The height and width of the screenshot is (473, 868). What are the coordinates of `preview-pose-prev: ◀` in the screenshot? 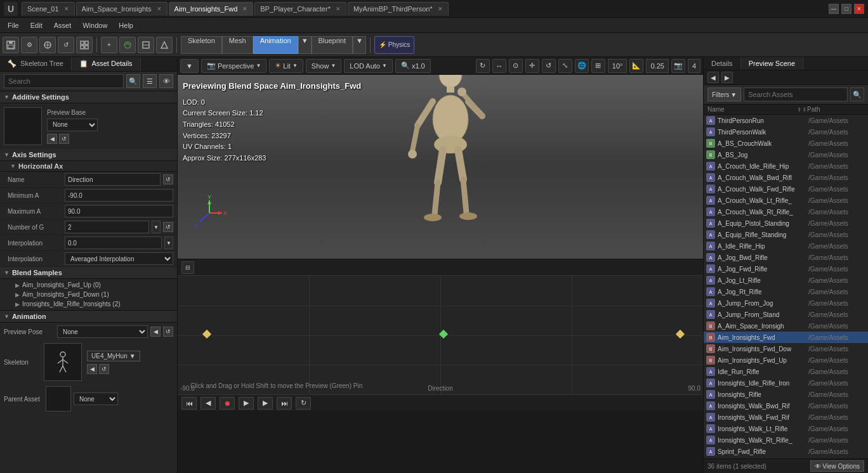 It's located at (155, 332).